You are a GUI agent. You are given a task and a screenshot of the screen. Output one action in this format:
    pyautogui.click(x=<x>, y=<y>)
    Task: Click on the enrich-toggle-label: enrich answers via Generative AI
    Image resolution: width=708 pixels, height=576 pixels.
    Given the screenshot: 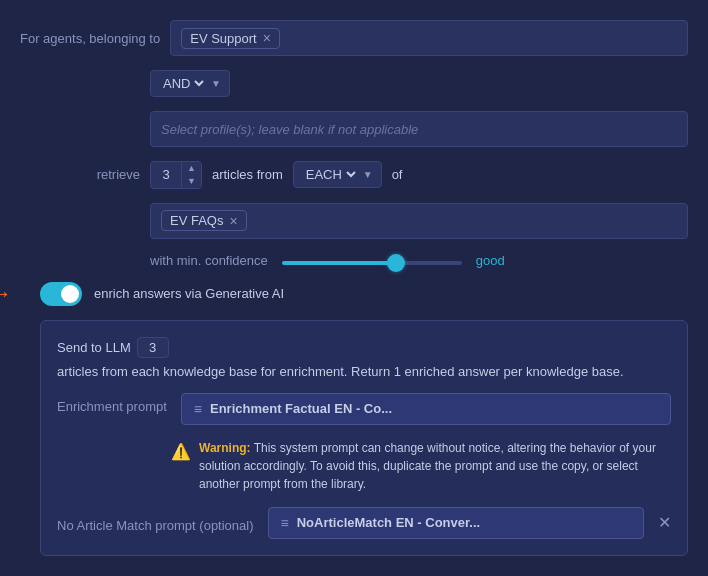 What is the action you would take?
    pyautogui.click(x=189, y=294)
    